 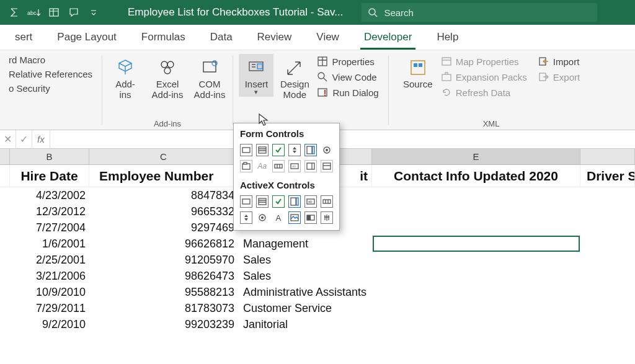 What do you see at coordinates (54, 12) in the screenshot?
I see `table-icon` at bounding box center [54, 12].